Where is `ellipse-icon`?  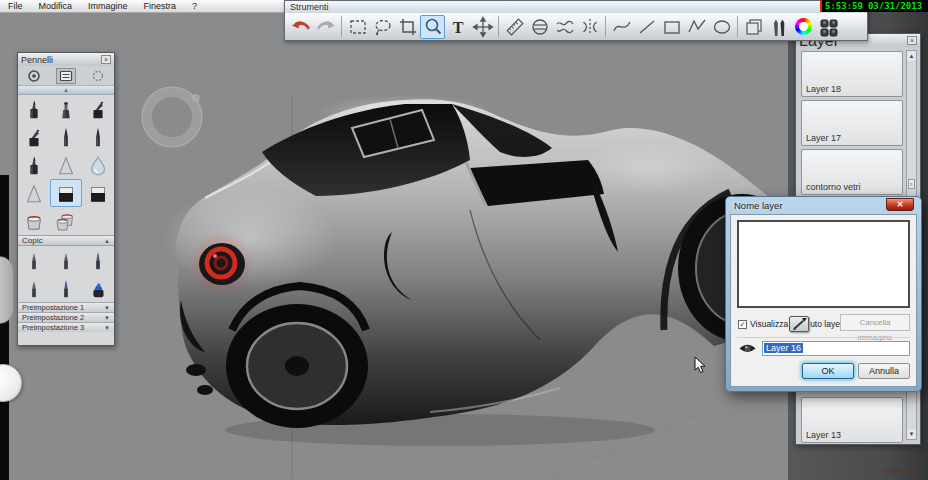 ellipse-icon is located at coordinates (722, 27).